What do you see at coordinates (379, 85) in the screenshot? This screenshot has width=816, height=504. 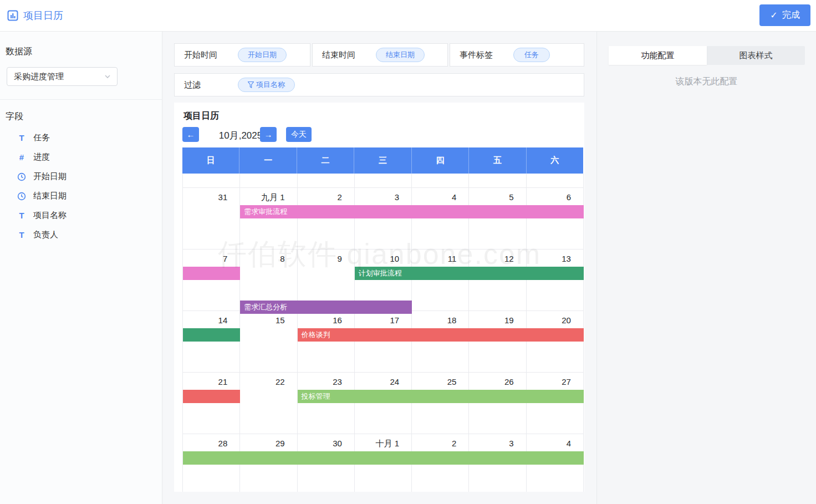 I see `filter-row: 过滤 项目名称` at bounding box center [379, 85].